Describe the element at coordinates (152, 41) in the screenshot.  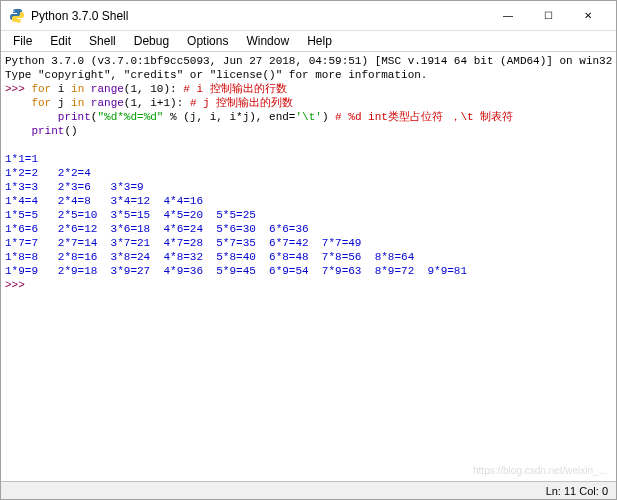
I see `menu-debug: Debug` at that location.